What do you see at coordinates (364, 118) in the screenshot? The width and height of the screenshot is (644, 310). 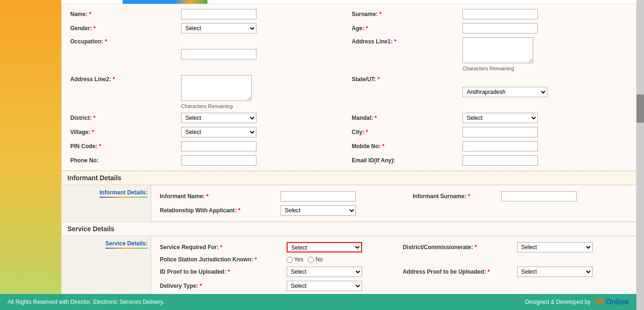 I see `mandal-label: Mandal: *` at bounding box center [364, 118].